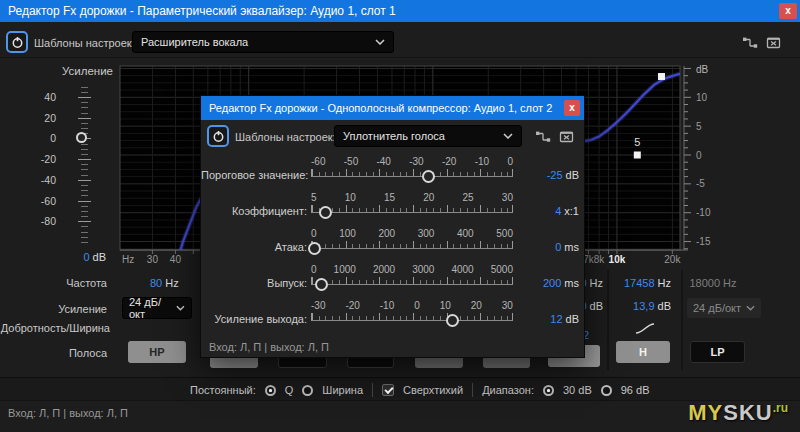  I want to click on compressor-param-row: Пороговое значение:-60-50-40-30-20-100-2…, so click(394, 174).